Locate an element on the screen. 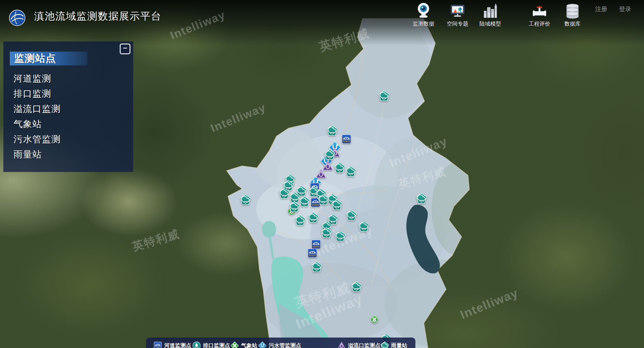 The image size is (644, 348). legend-item-label: 气象站 is located at coordinates (249, 345).